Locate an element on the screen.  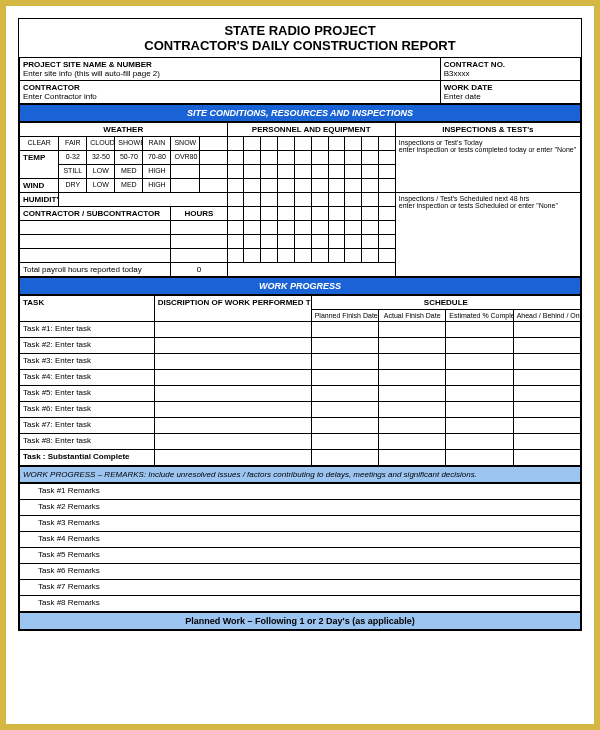
inspections-header: INSPECTIONS & TEST's is located at coordinates (488, 130).